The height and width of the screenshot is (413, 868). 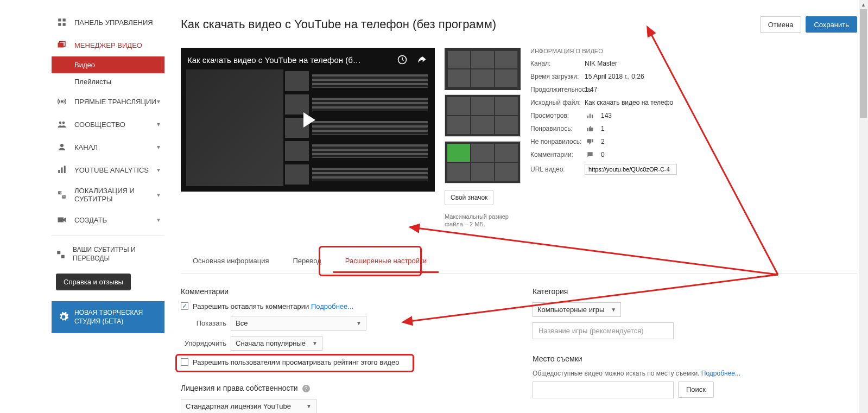 What do you see at coordinates (557, 142) in the screenshot?
I see `dislikes-label: Не понравилось:` at bounding box center [557, 142].